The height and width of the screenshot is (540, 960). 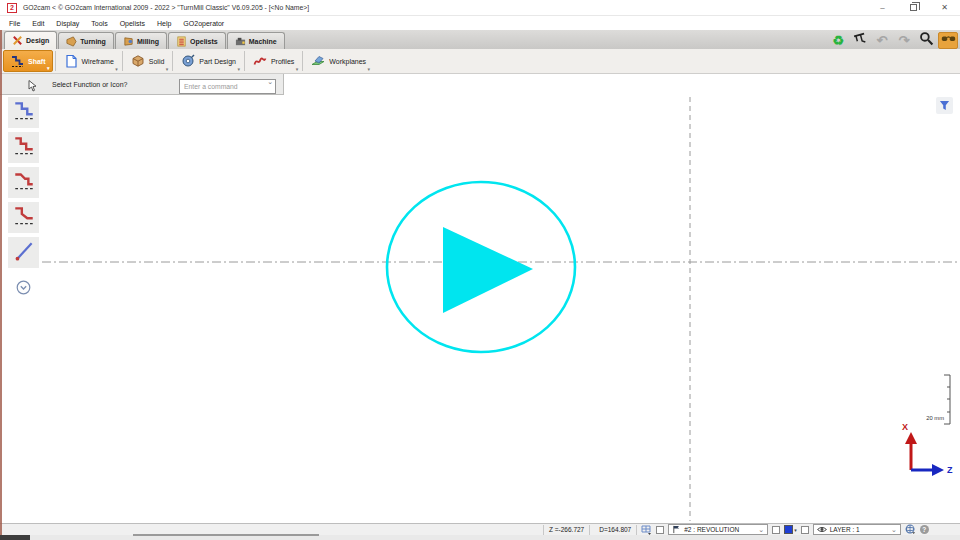 What do you see at coordinates (860, 40) in the screenshot?
I see `measure-button` at bounding box center [860, 40].